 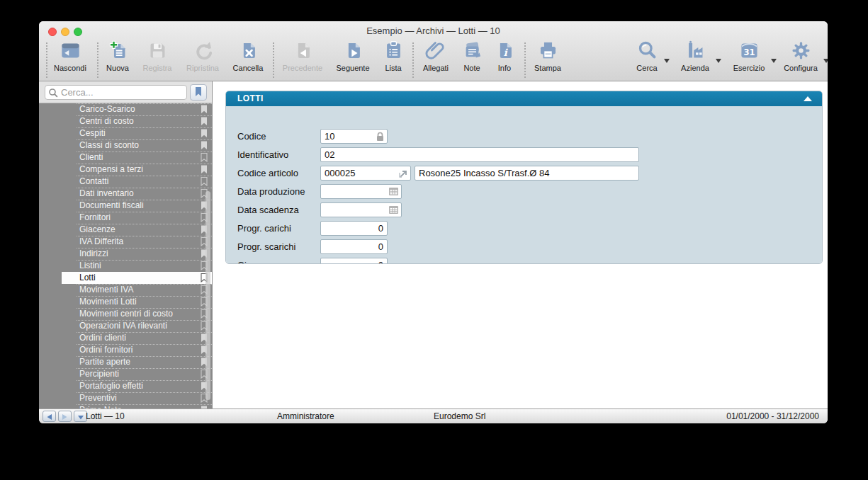 What do you see at coordinates (125, 157) in the screenshot?
I see `sidebar-item-clienti: Clienti` at bounding box center [125, 157].